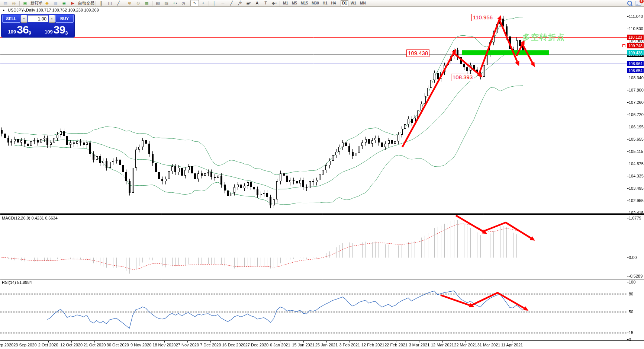 The image size is (644, 349). Describe the element at coordinates (64, 3) in the screenshot. I see `signals-icon: ◉` at that location.